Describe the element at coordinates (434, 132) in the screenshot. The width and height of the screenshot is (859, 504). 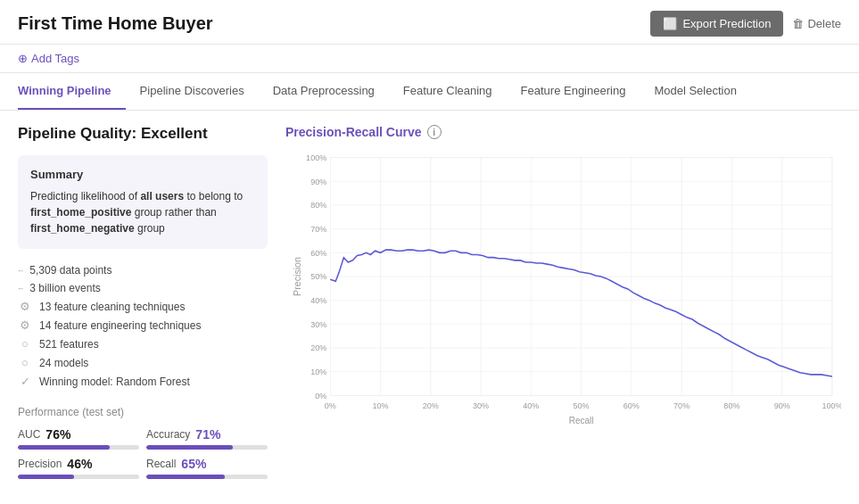
I see `info-icon: i` at that location.